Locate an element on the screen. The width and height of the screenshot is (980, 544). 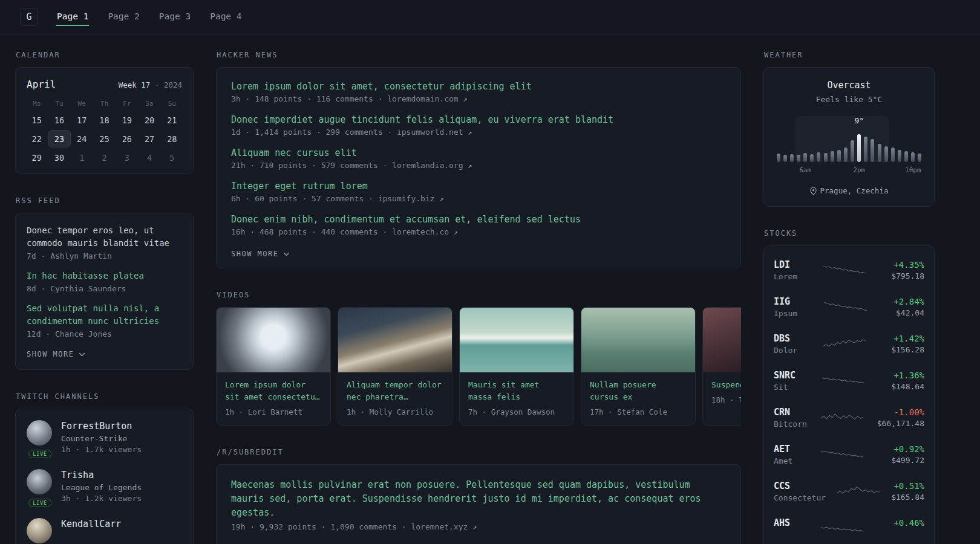
stock-name: Sit is located at coordinates (798, 387).